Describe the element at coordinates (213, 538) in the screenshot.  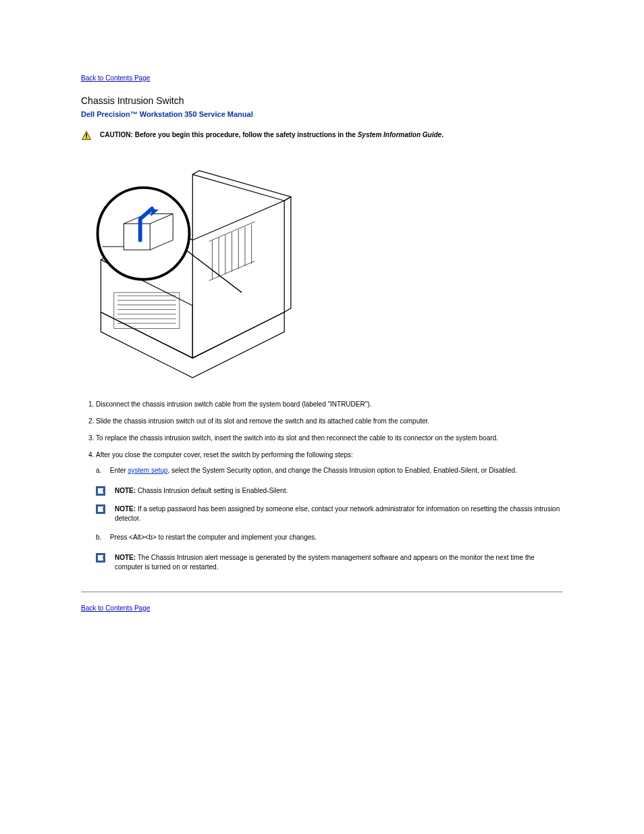
I see `step-4b-text: Press <Alt><b> to restart the computer a…` at that location.